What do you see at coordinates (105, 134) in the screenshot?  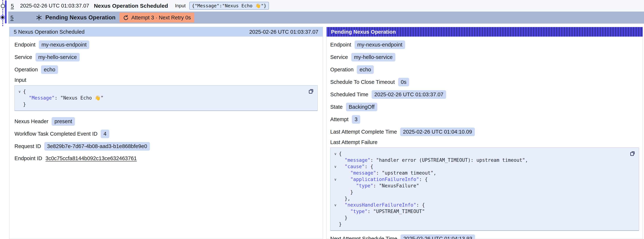 I see `field-value-badge: 4` at bounding box center [105, 134].